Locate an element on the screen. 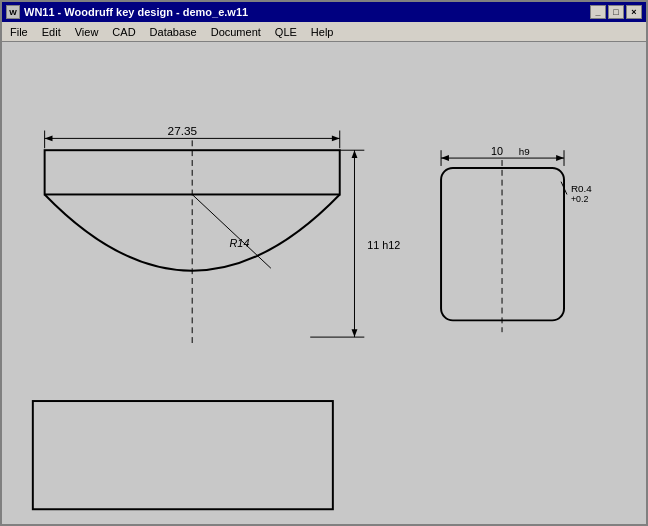 This screenshot has height=526, width=648. dim-height-label: 11 h12 is located at coordinates (384, 245).